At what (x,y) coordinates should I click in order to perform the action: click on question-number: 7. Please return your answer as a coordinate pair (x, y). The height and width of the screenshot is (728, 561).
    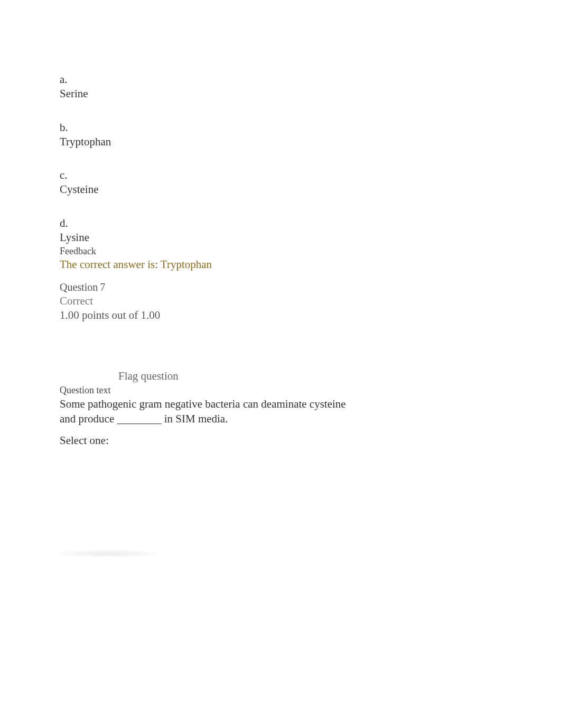
    Looking at the image, I should click on (102, 287).